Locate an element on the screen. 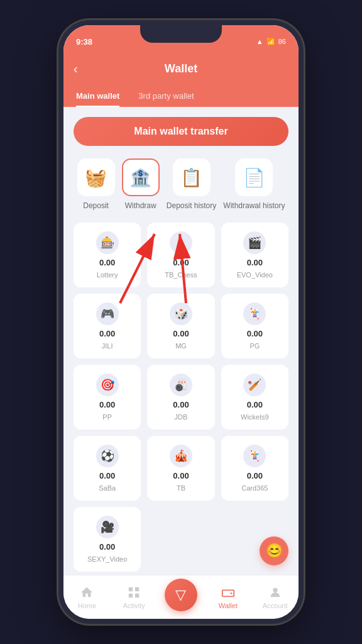 This screenshot has width=362, height=644. card365-amount: 0.00 is located at coordinates (255, 475).